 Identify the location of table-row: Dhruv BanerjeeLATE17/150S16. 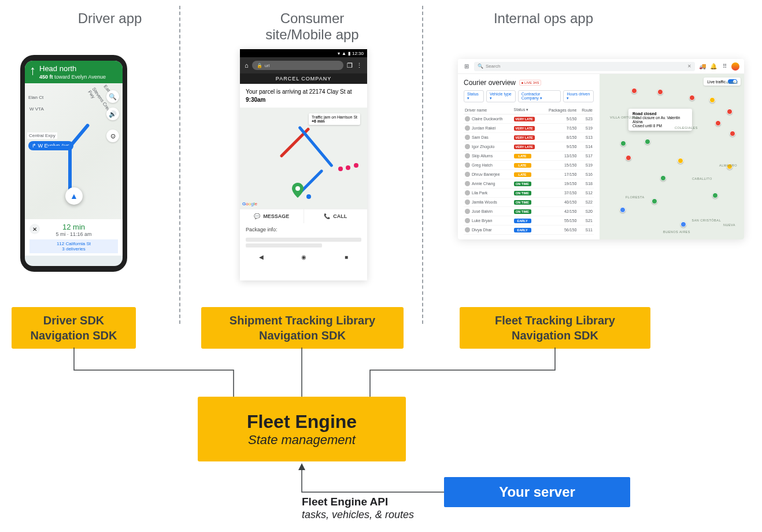
(528, 175).